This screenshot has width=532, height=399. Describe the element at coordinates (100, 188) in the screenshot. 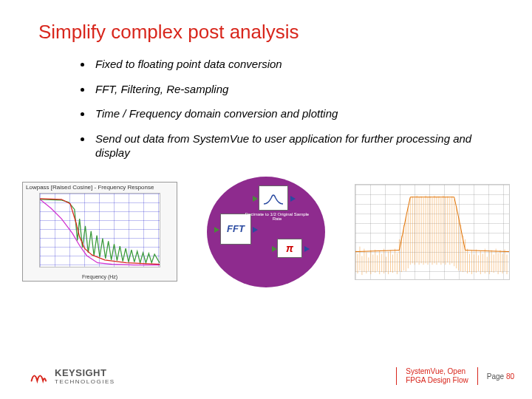

I see `chart-title: Lowpass [Raised Cosine] - Frequency Resp…` at that location.